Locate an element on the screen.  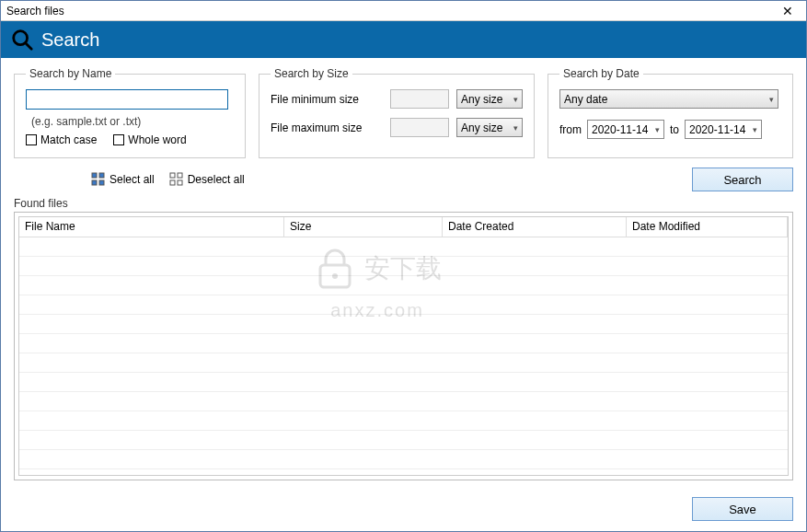
page-title: Search is located at coordinates (70, 40).